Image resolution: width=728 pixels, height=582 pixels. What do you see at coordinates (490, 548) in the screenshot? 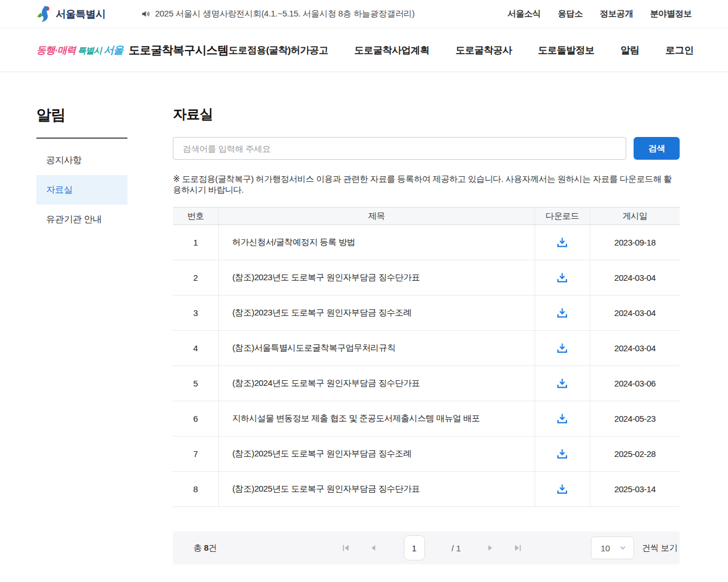
I see `next-page-button` at bounding box center [490, 548].